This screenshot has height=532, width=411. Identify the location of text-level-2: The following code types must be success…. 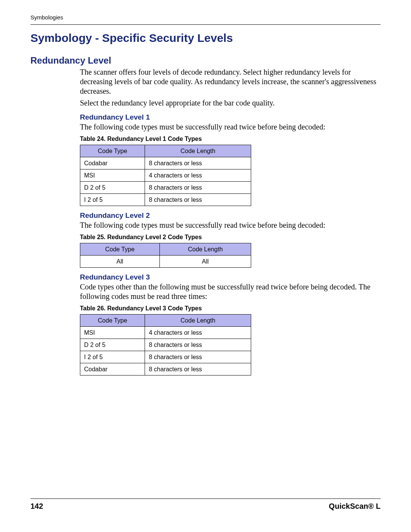
(230, 225).